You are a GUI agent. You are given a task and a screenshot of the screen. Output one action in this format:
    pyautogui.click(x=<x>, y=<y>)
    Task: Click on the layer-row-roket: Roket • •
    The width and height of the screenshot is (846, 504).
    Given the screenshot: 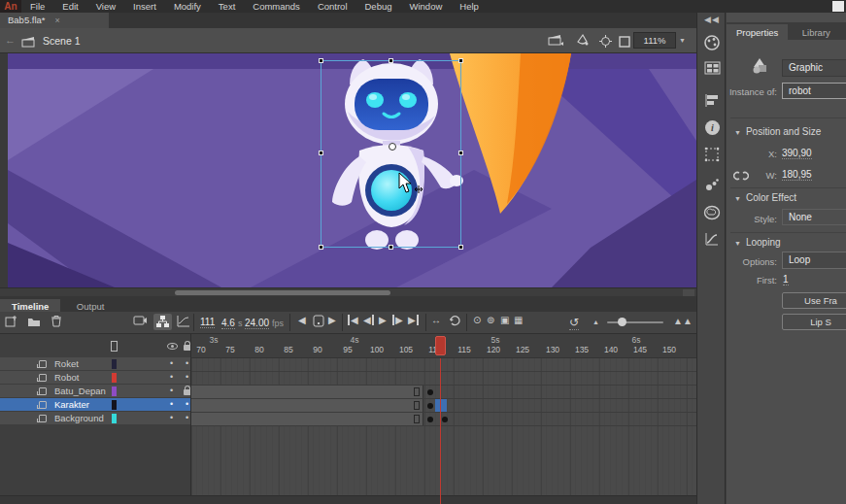 What is the action you would take?
    pyautogui.click(x=95, y=364)
    